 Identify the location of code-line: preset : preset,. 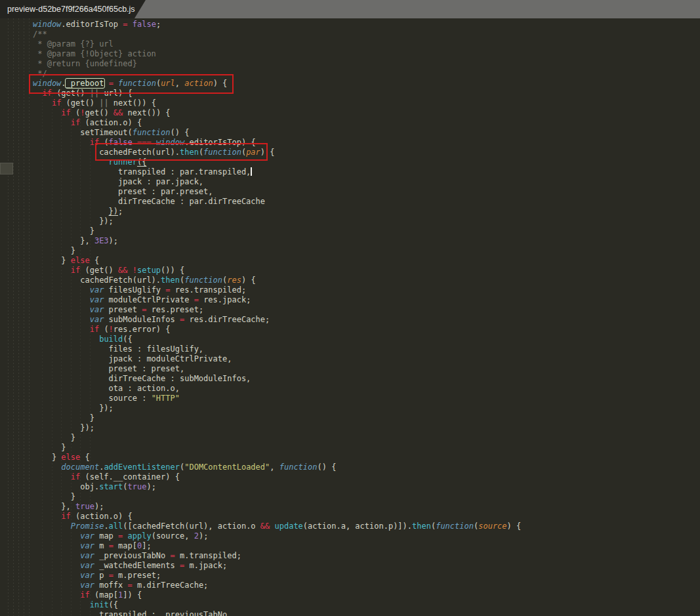
(366, 369).